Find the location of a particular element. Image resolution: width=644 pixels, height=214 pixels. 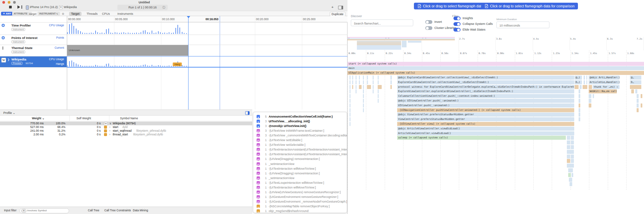

filter-scope-icon: ▼ is located at coordinates (24, 211).